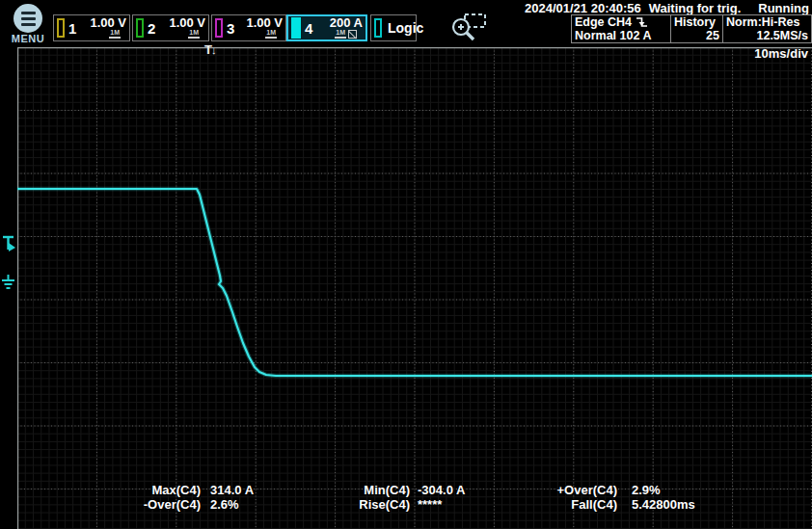 Image resolution: width=812 pixels, height=529 pixels. What do you see at coordinates (621, 36) in the screenshot?
I see `trigger-mode: Normal 102 A` at bounding box center [621, 36].